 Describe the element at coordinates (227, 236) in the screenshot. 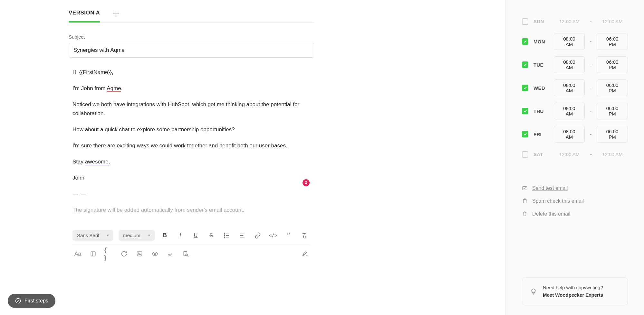

I see `bullet-list-button` at that location.